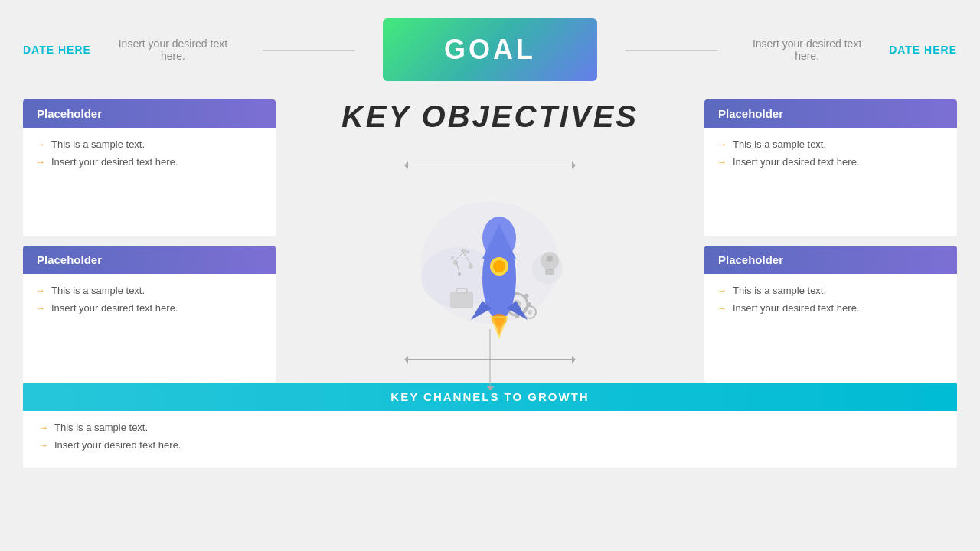 The height and width of the screenshot is (551, 980). What do you see at coordinates (831, 168) in the screenshot?
I see `panel-right-top: Placeholder → This is a sample text. → I…` at bounding box center [831, 168].